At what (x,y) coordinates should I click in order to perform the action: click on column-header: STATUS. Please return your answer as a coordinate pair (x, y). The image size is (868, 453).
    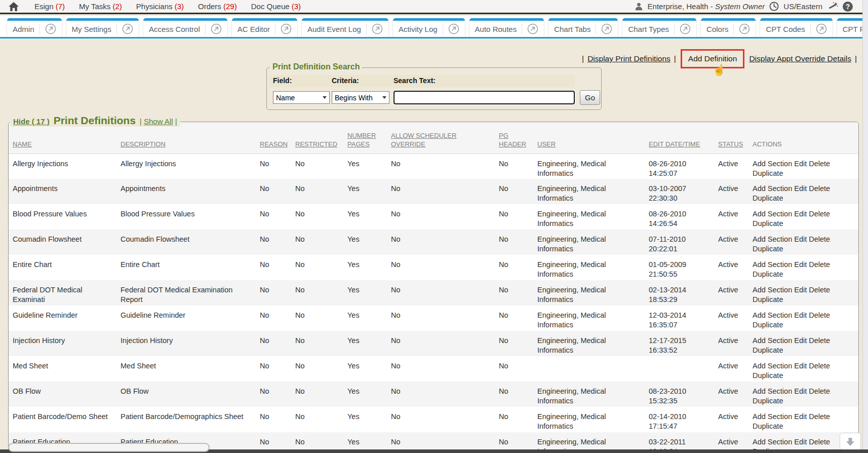
    Looking at the image, I should click on (731, 138).